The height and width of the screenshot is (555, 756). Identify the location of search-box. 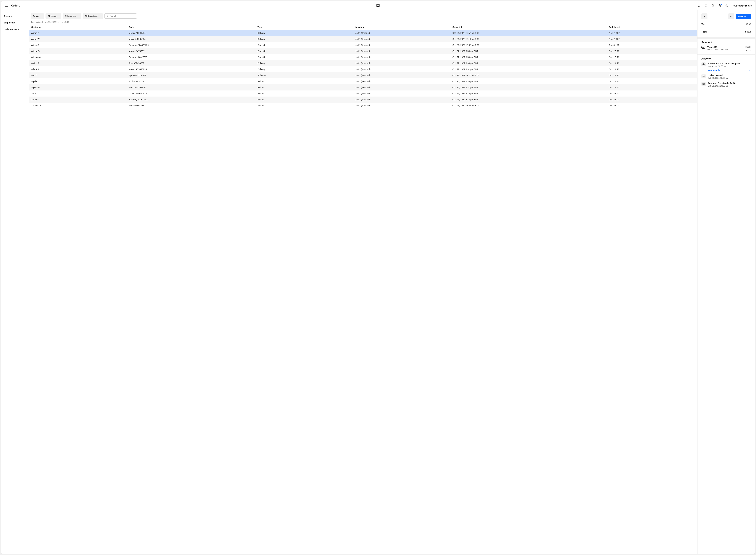
(121, 16).